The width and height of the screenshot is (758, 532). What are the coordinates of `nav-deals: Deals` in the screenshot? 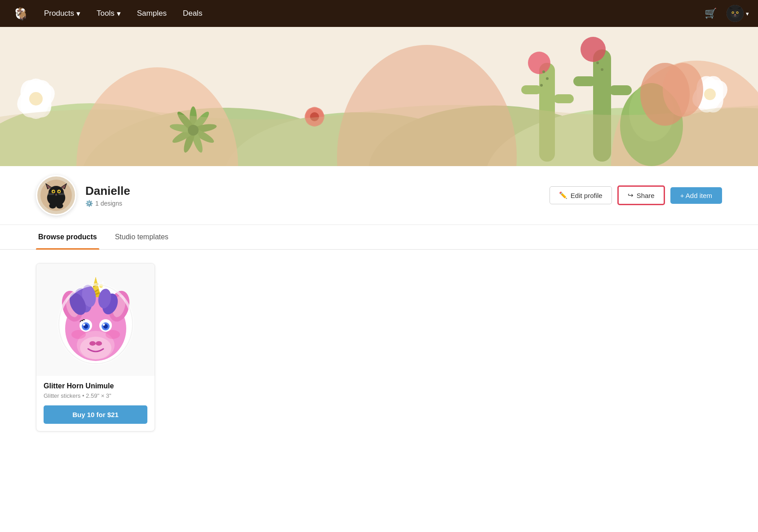 It's located at (192, 13).